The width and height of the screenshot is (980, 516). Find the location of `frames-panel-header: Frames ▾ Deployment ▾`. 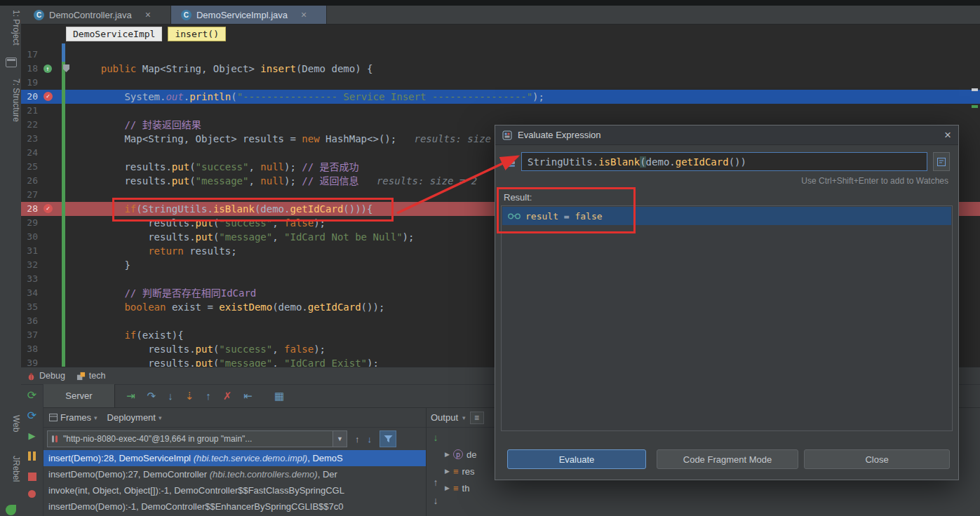

frames-panel-header: Frames ▾ Deployment ▾ is located at coordinates (234, 418).